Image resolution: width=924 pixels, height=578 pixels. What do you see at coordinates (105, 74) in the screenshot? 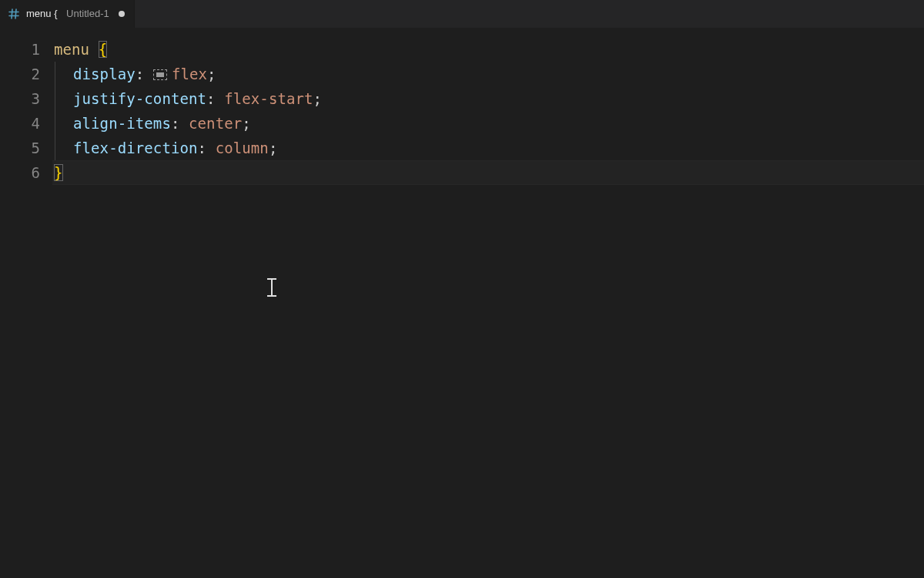
I see `css-property: display` at bounding box center [105, 74].